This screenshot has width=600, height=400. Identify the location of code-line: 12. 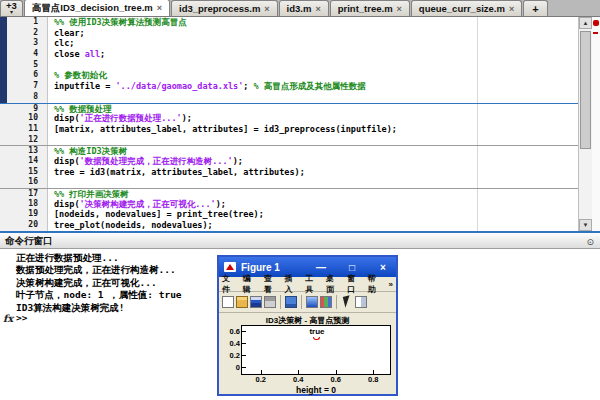
(289, 140).